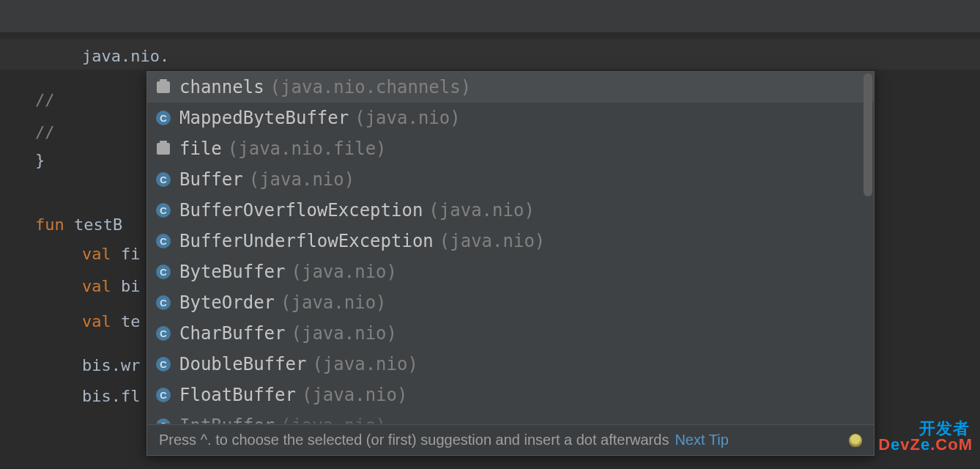 The height and width of the screenshot is (469, 980). What do you see at coordinates (211, 180) in the screenshot?
I see `completion-name: Buffer` at bounding box center [211, 180].